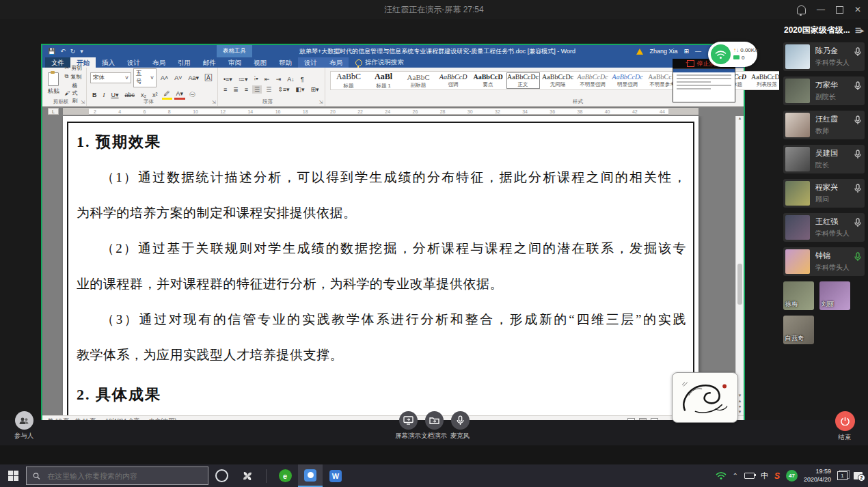 Image resolution: width=868 pixels, height=487 pixels. What do you see at coordinates (824, 262) in the screenshot?
I see `participant-row: 钟锦 学科带头人` at bounding box center [824, 262].